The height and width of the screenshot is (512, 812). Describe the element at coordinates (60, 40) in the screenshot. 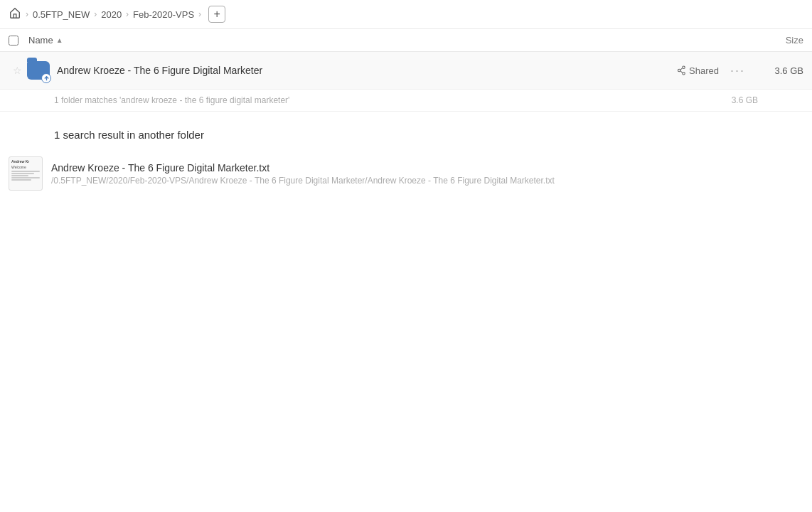

I see `sort-arrow-icon: ▲` at that location.